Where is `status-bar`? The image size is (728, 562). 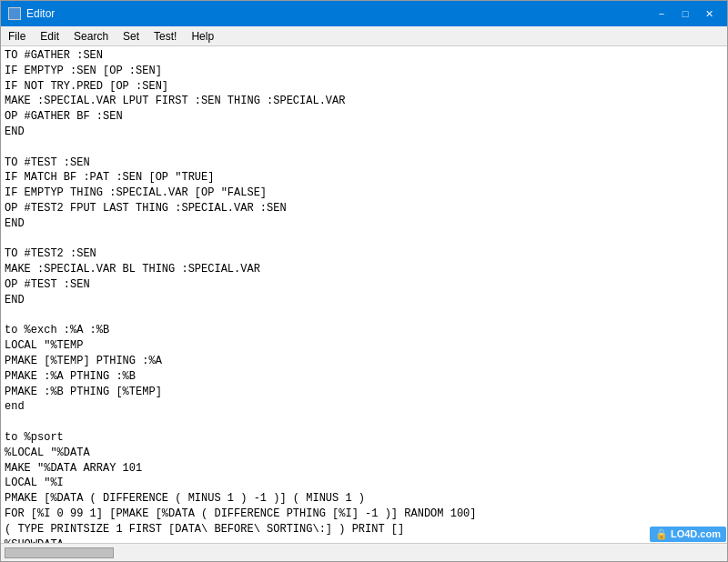 status-bar is located at coordinates (364, 552).